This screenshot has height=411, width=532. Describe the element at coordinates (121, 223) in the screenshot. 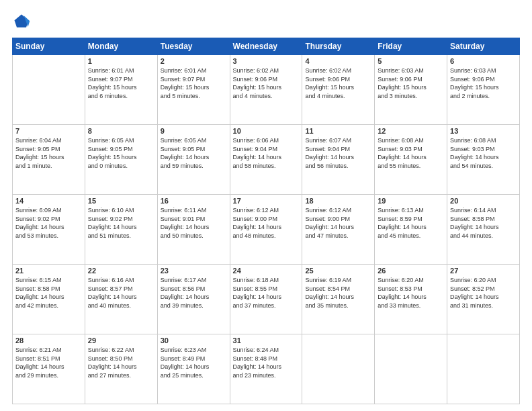

I see `day-info: Sunrise: 6:10 AM Sunset: 9:02 PM Dayligh…` at that location.